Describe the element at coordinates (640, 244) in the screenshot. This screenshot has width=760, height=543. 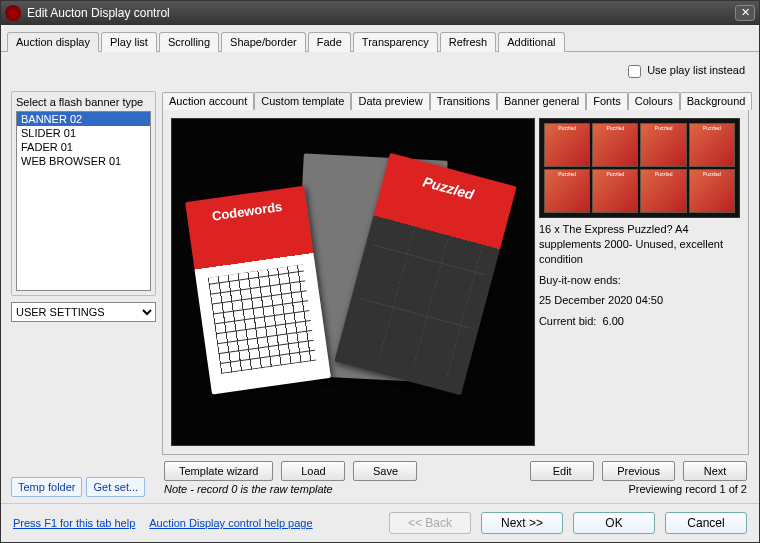
I see `item-title-text: 16 x The Express Puzzled? A4 supplements…` at that location.